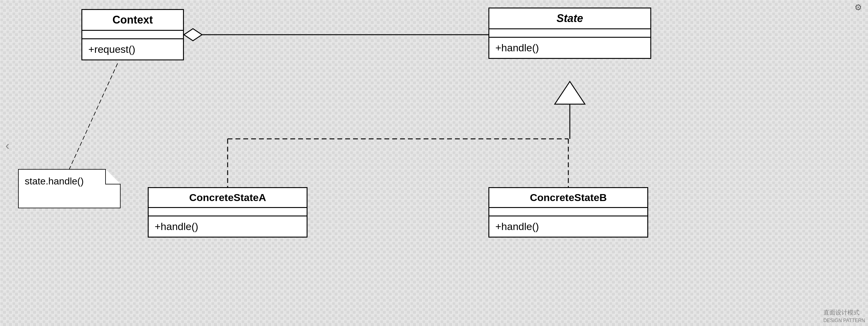 This screenshot has height=326, width=868. I want to click on concrete-state-a-name: ConcreteStateA, so click(228, 198).